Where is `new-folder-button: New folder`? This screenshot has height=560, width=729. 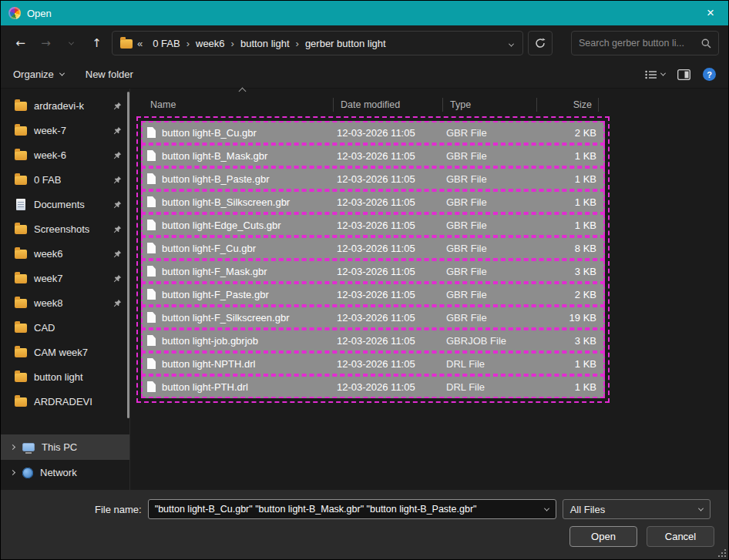 new-folder-button: New folder is located at coordinates (109, 74).